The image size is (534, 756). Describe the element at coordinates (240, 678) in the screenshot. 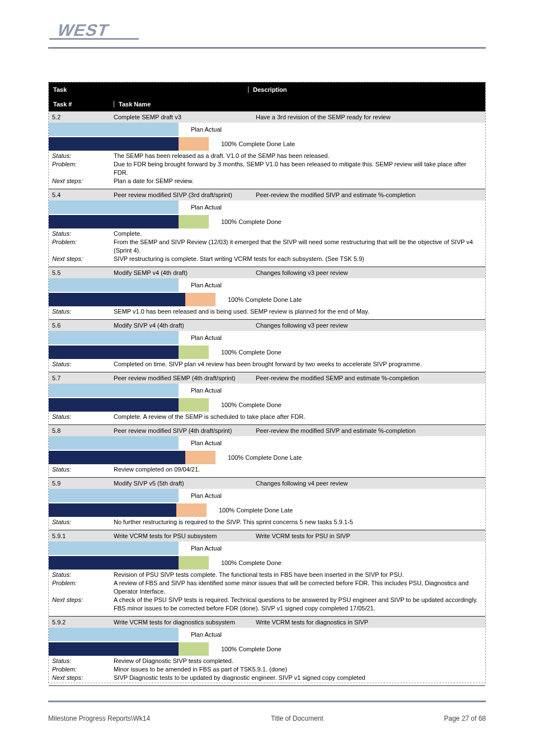

I see `text-next: SIVP Diagnostic tests to be updated by d…` at that location.